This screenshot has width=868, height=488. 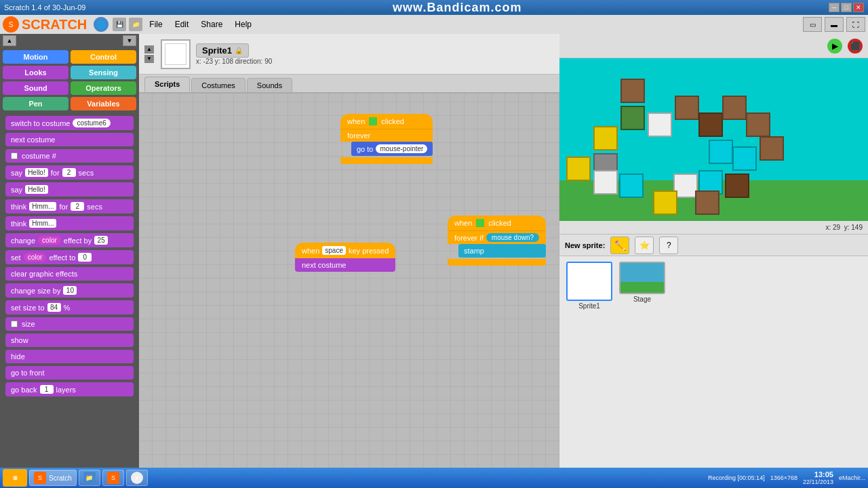 I want to click on block-clear-effects: clear graphic effects, so click(x=69, y=274).